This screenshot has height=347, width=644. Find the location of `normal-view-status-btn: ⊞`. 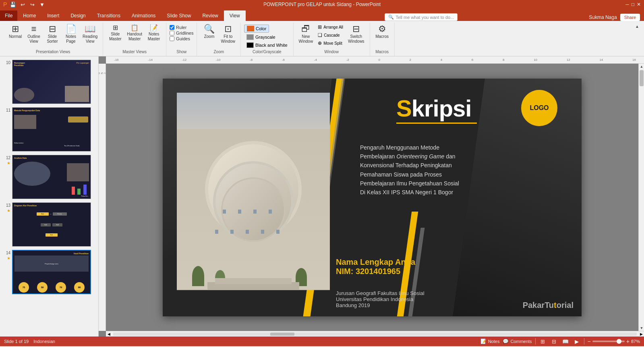

normal-view-status-btn: ⊞ is located at coordinates (543, 341).